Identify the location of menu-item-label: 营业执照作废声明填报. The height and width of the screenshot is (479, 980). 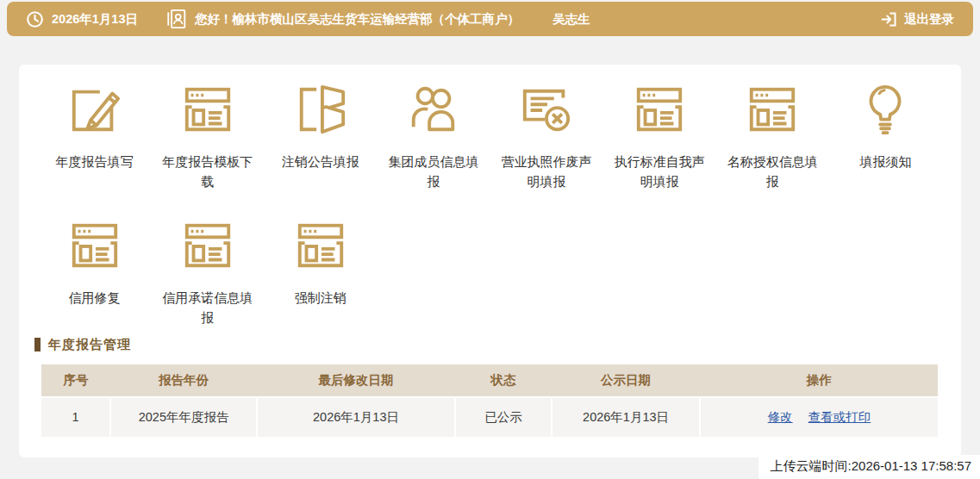
(546, 172).